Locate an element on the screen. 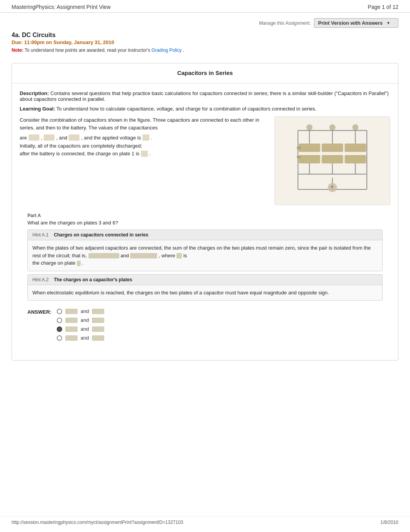 Image resolution: width=410 pixels, height=532 pixels. footer-date: 1/8/2010 is located at coordinates (389, 522).